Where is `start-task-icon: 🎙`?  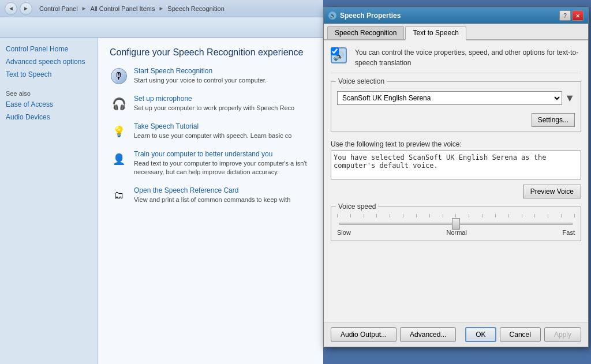
start-task-icon: 🎙 is located at coordinates (119, 76).